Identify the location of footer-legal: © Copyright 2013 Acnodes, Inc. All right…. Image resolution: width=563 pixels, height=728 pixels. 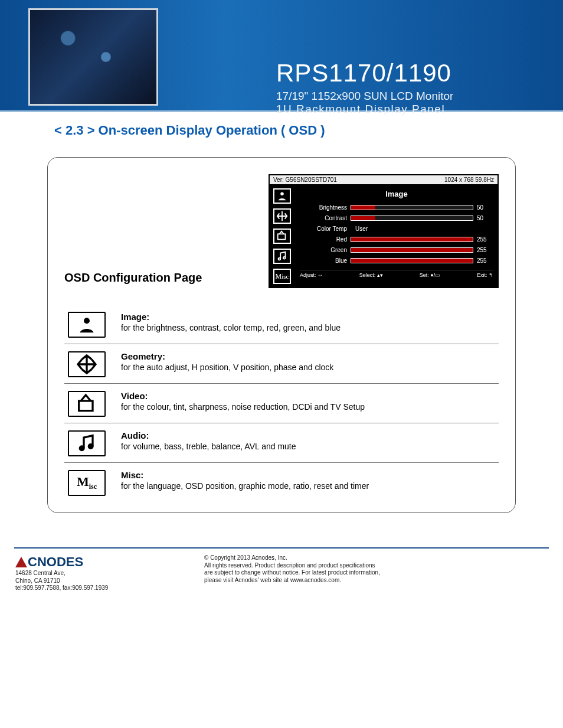
(376, 573).